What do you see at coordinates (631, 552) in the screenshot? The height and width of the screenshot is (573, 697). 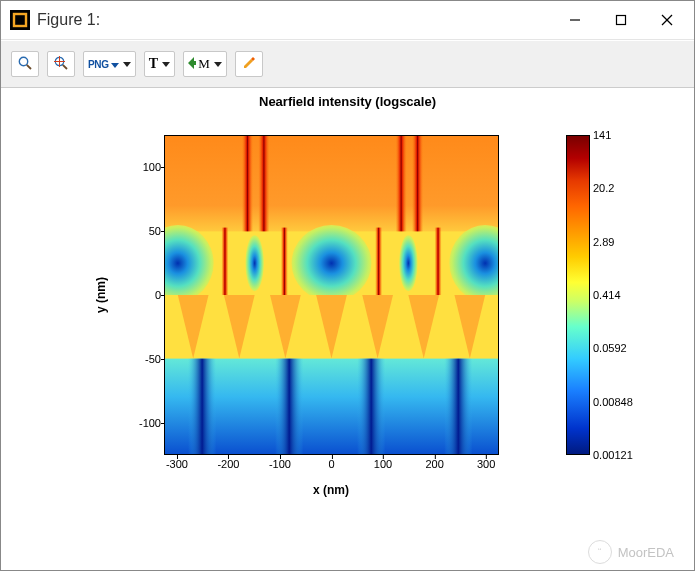 I see `watermark: “ MoorEDA` at bounding box center [631, 552].